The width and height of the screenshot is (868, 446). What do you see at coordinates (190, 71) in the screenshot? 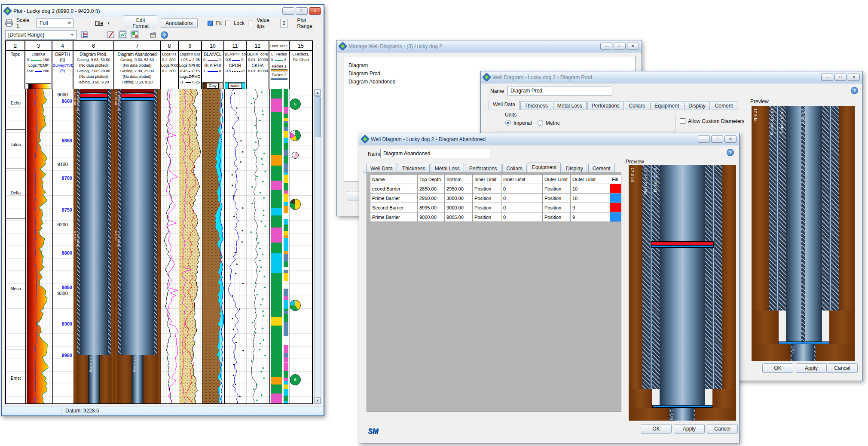
I see `track-header-cell: Logs:RHOB1.952.95Logs:NPHIC0.45-0.15Logs…` at bounding box center [190, 71].